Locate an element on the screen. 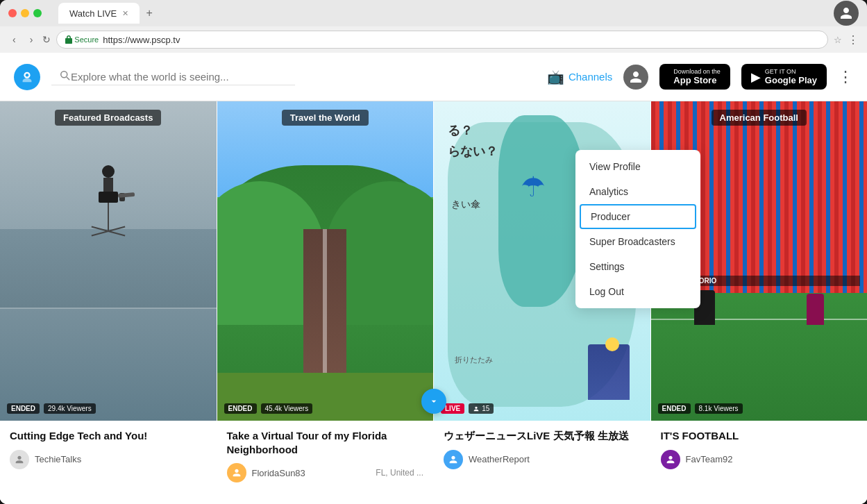  card-1-username: TechieTalks is located at coordinates (58, 460).